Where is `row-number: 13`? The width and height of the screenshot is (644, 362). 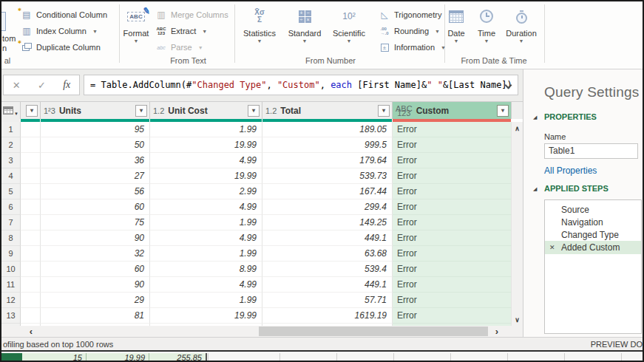 row-number: 13 is located at coordinates (11, 316).